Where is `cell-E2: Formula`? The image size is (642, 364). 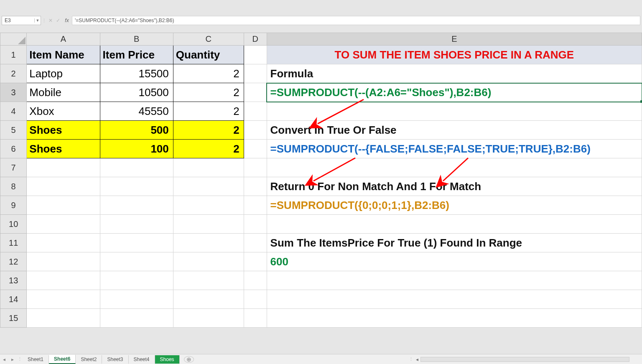
cell-E2: Formula is located at coordinates (454, 74).